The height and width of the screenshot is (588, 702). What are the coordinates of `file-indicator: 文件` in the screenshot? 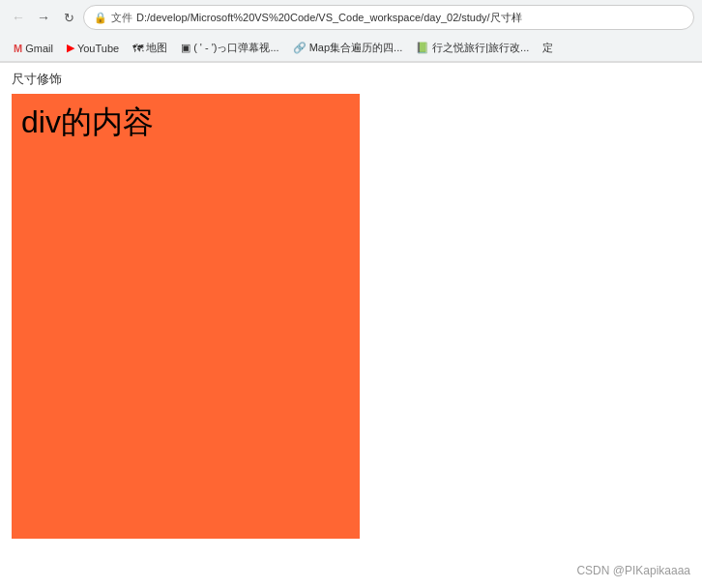 It's located at (122, 17).